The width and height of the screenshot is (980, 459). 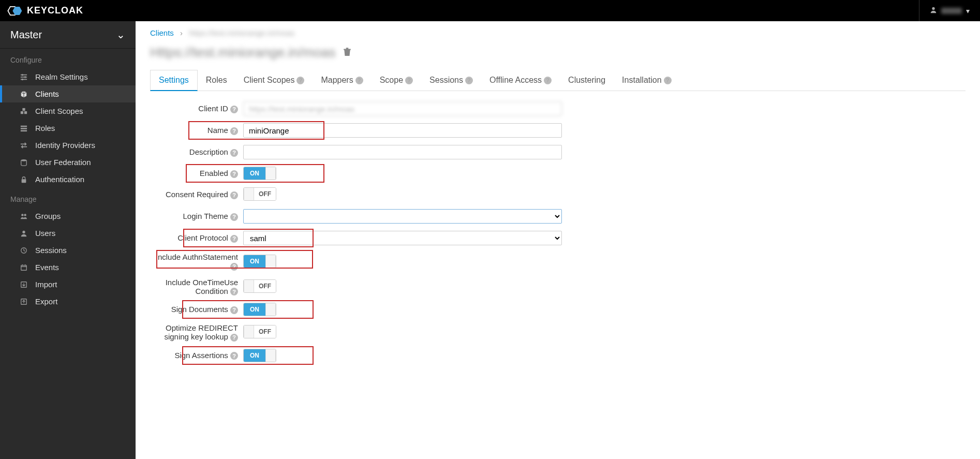 What do you see at coordinates (197, 216) in the screenshot?
I see `login-theme-label: Login Theme ?` at bounding box center [197, 216].